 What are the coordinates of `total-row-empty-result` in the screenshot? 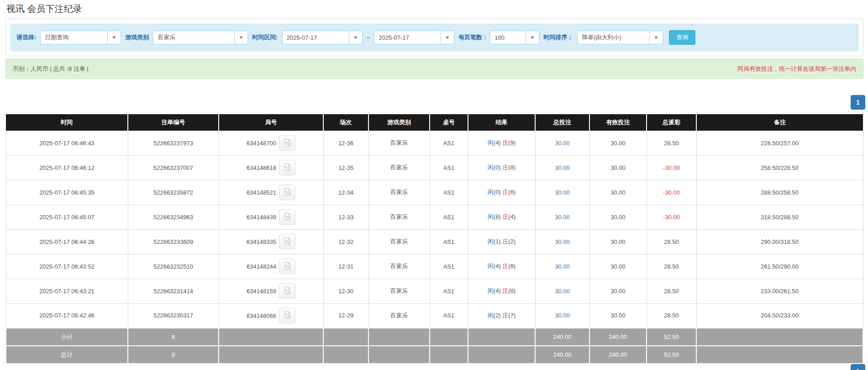 It's located at (501, 354).